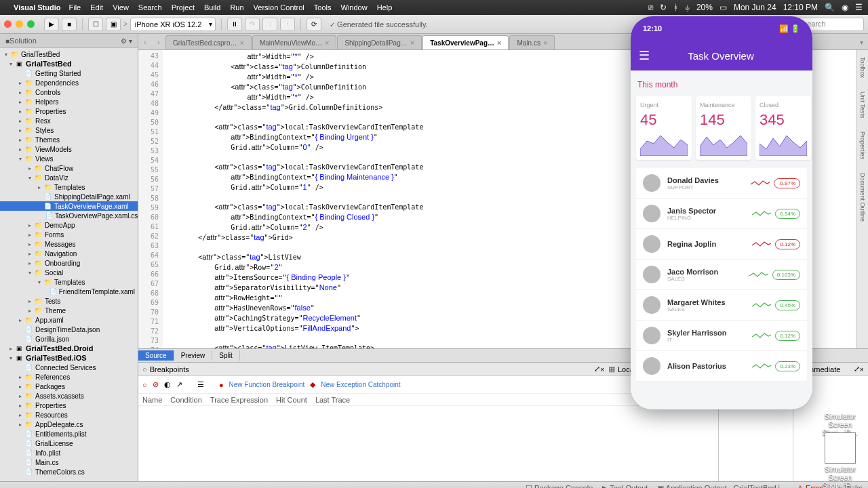 This screenshot has width=868, height=488. I want to click on pause-button: ⏸, so click(235, 24).